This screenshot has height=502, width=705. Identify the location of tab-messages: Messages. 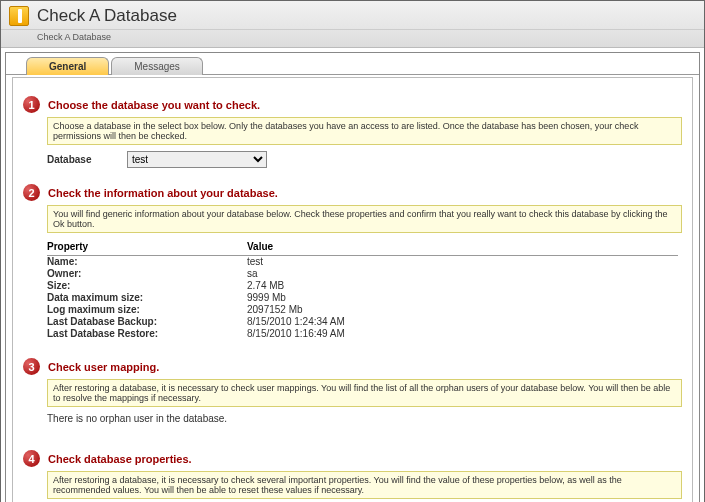
(157, 66).